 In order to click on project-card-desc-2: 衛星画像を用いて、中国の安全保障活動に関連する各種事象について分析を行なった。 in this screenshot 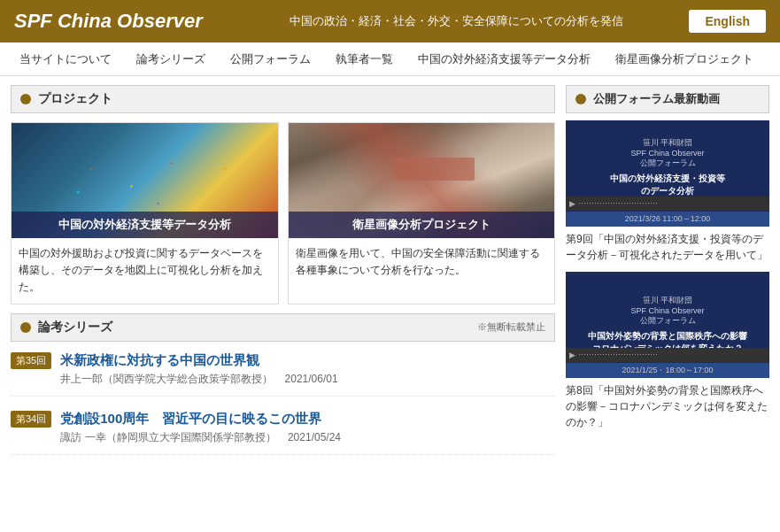, I will do `click(421, 262)`.